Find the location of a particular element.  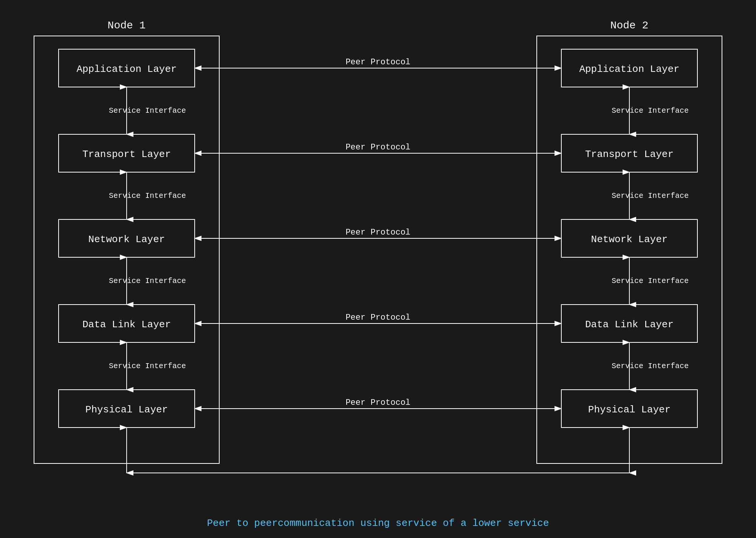

node2-transport-network-service-label: Service Interface is located at coordinates (650, 196).